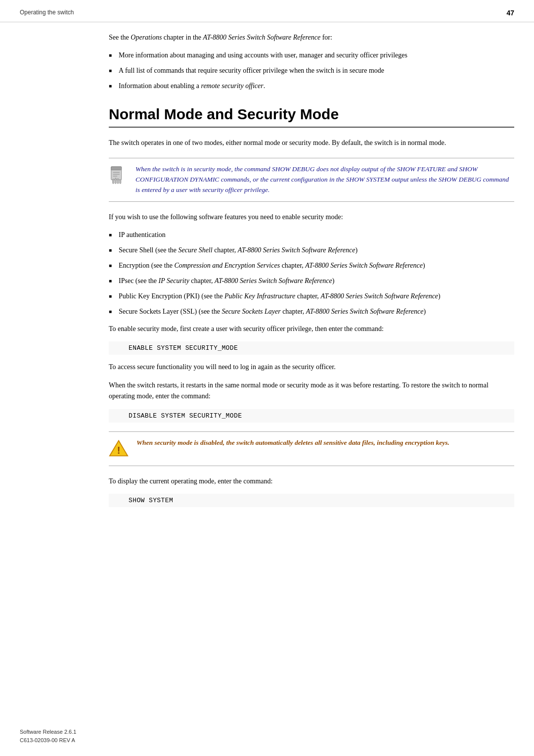 This screenshot has height=756, width=534. I want to click on warning-triangle-svg: !, so click(119, 448).